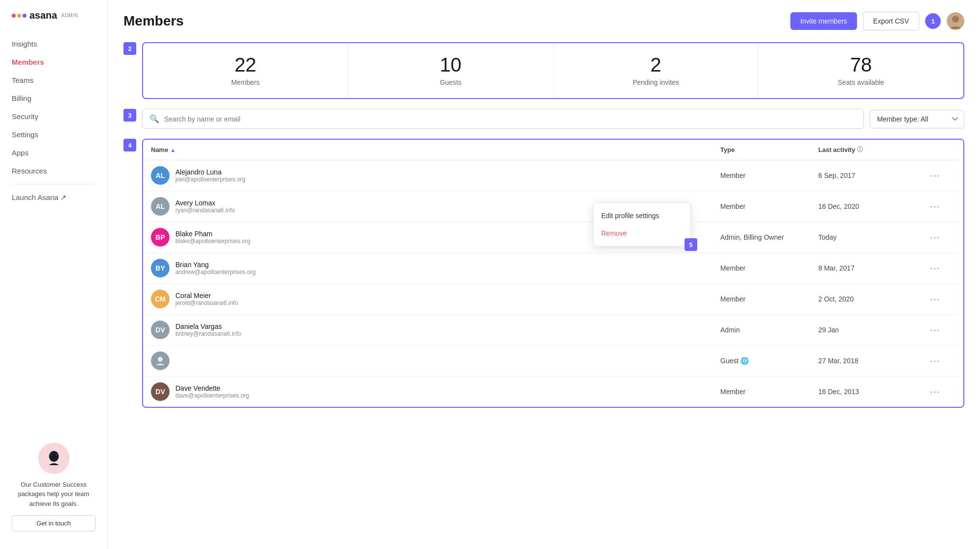 This screenshot has width=980, height=549. I want to click on sort-asc-icon: ▲, so click(172, 150).